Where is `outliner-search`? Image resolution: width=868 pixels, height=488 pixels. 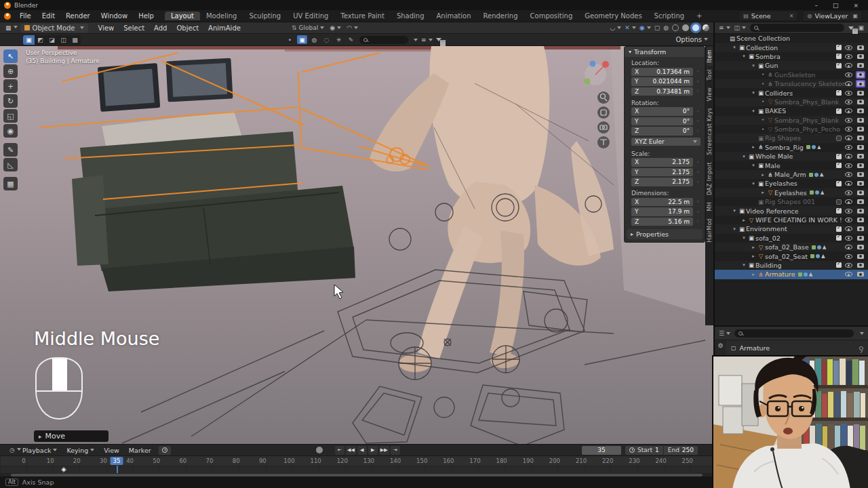
outliner-search is located at coordinates (797, 28).